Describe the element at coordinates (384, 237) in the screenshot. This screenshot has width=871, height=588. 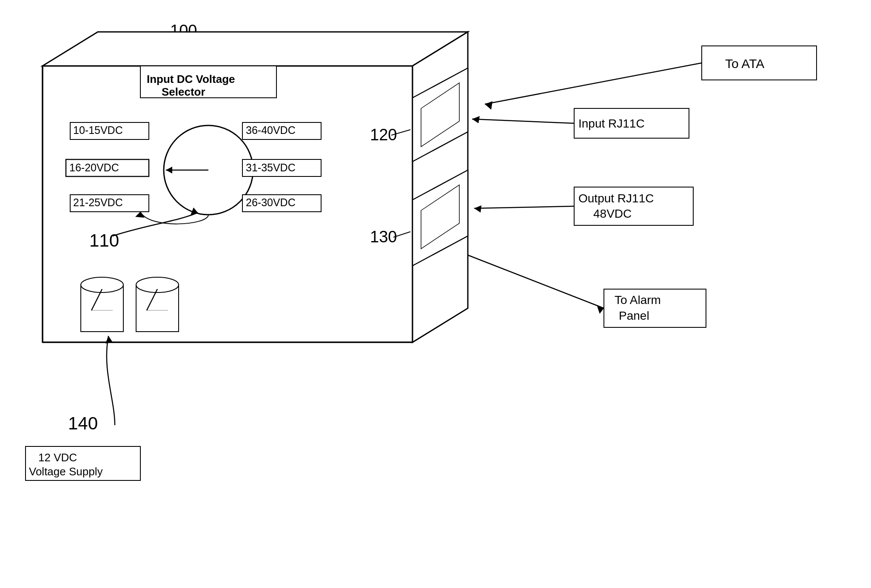
I see `ref-130: 130` at that location.